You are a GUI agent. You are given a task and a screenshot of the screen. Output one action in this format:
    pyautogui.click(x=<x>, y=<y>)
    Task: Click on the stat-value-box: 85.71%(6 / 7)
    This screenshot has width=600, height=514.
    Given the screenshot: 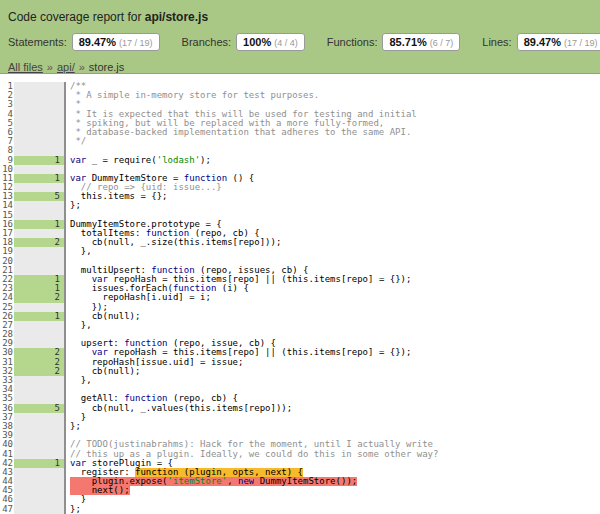 What is the action you would take?
    pyautogui.click(x=421, y=42)
    